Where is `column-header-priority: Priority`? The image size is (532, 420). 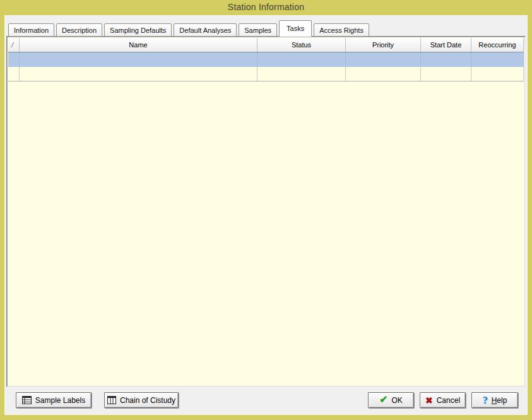 column-header-priority: Priority is located at coordinates (384, 45).